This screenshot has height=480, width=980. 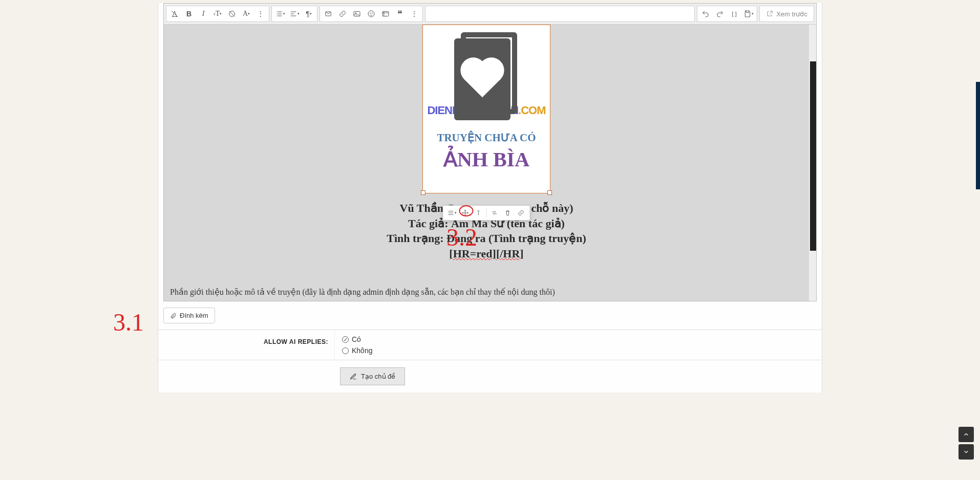 What do you see at coordinates (486, 160) in the screenshot?
I see `cover-line2: ẢNH BÌA` at bounding box center [486, 160].